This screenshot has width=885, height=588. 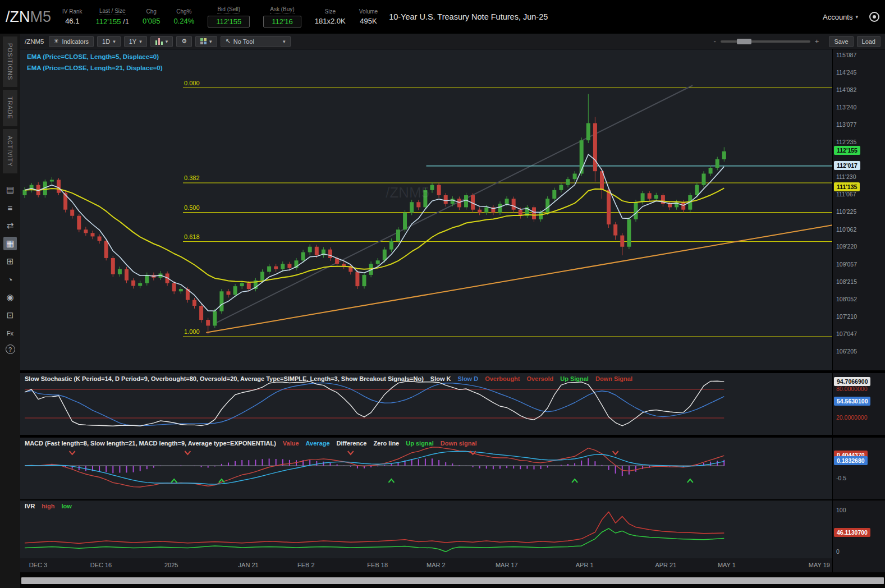 I want to click on symbol-title: /ZNM5, so click(x=28, y=17).